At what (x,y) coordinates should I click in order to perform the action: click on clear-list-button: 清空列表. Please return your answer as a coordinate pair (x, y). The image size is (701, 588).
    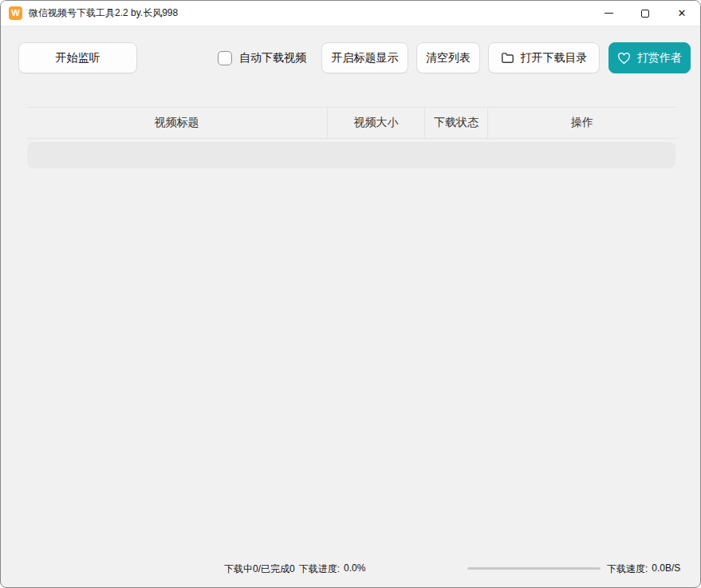
    Looking at the image, I should click on (448, 57).